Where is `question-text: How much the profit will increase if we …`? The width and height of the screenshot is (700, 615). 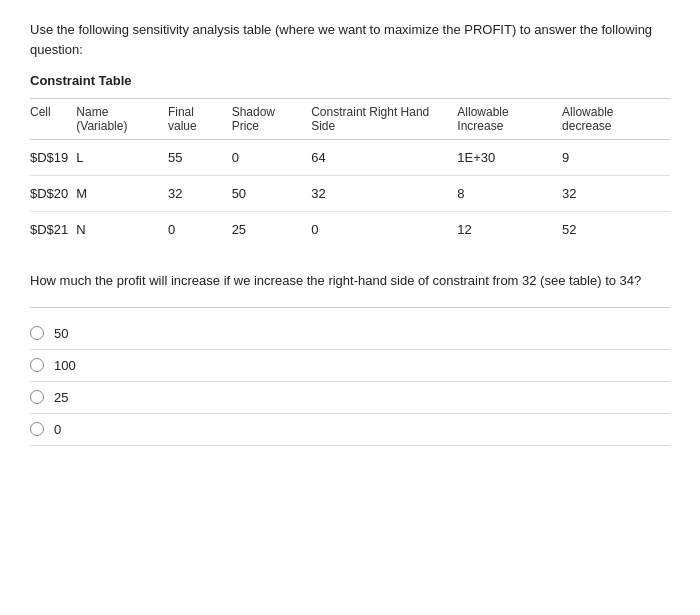 question-text: How much the profit will increase if we … is located at coordinates (350, 279).